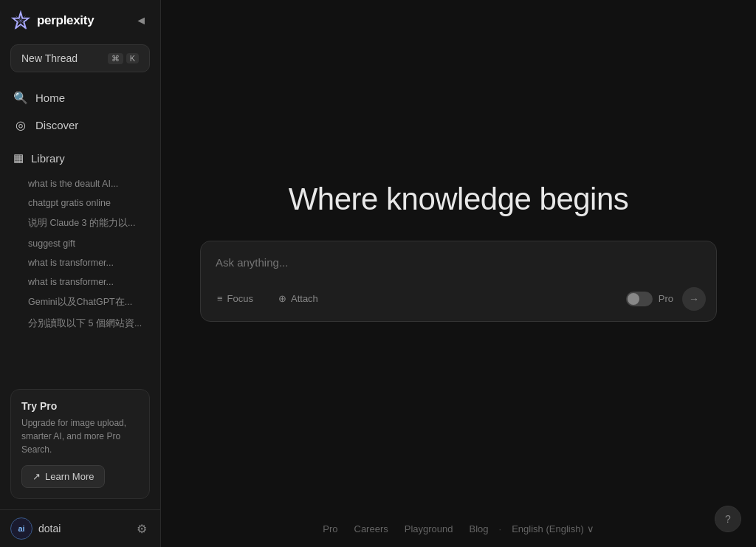 This screenshot has height=547, width=756. Describe the element at coordinates (80, 58) in the screenshot. I see `new-thread-button: New Thread ⌘ K` at that location.